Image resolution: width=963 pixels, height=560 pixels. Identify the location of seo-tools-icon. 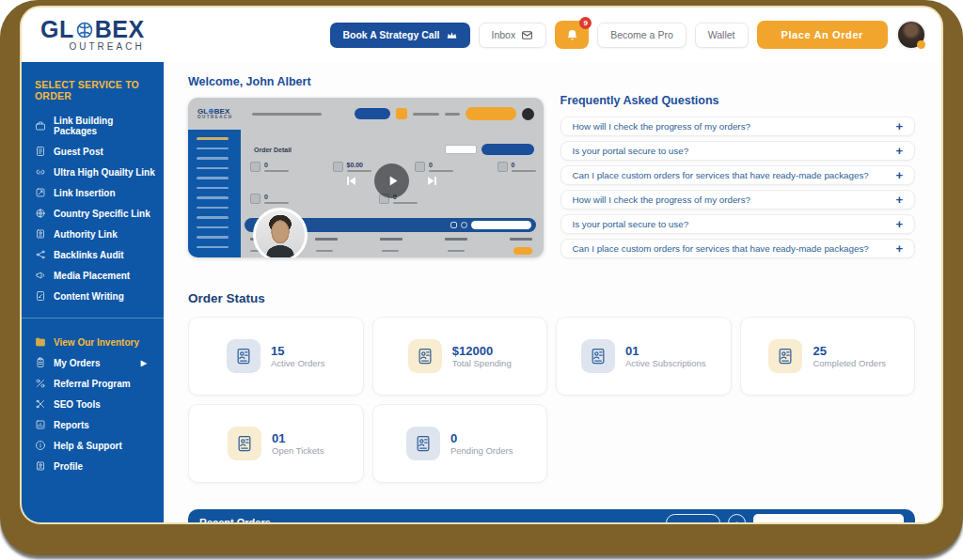
(40, 404).